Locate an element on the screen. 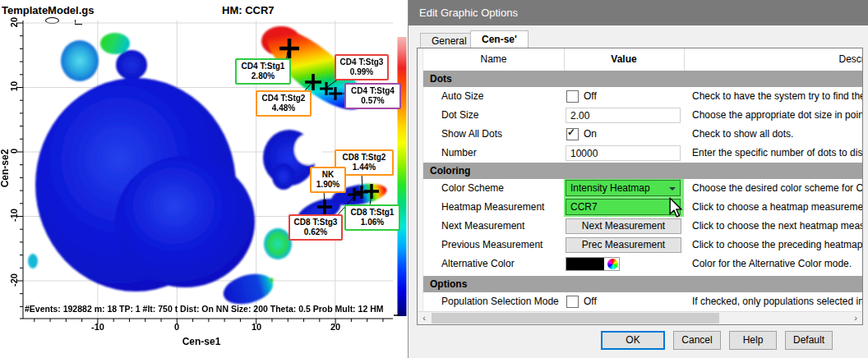  alternative-color-swatch is located at coordinates (593, 264).